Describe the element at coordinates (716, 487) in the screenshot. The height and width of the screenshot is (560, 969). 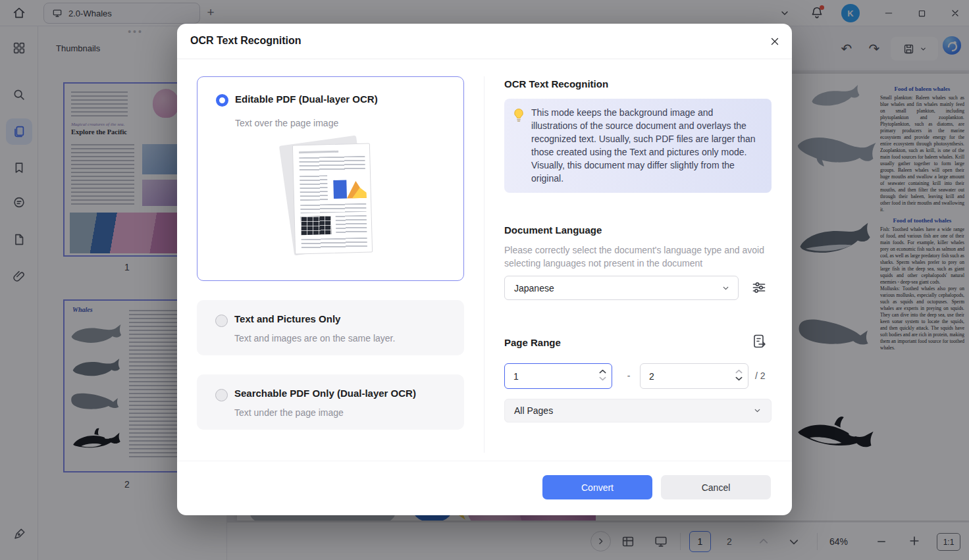
I see `cancel-button: Cancel` at that location.